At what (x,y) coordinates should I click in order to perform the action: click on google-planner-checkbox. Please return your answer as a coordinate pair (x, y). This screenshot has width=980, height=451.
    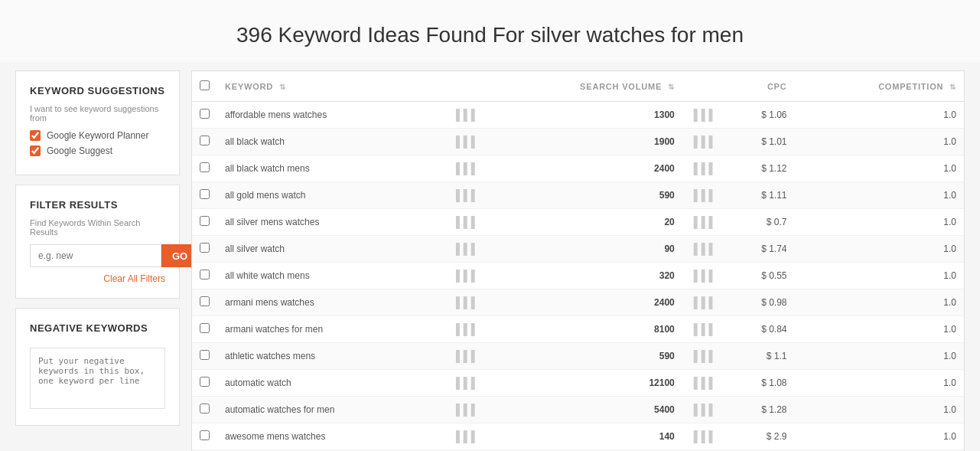
    Looking at the image, I should click on (35, 136).